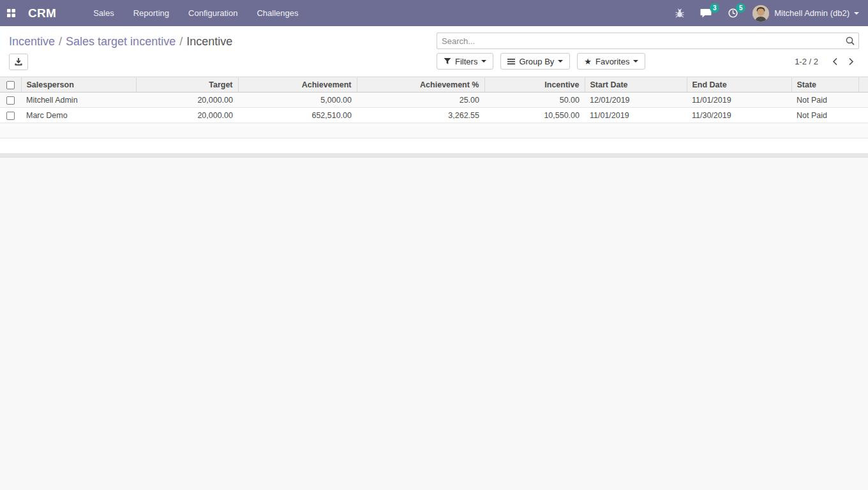 This screenshot has height=490, width=868. Describe the element at coordinates (421, 85) in the screenshot. I see `column-header-achievement-pct: Achievement %` at that location.